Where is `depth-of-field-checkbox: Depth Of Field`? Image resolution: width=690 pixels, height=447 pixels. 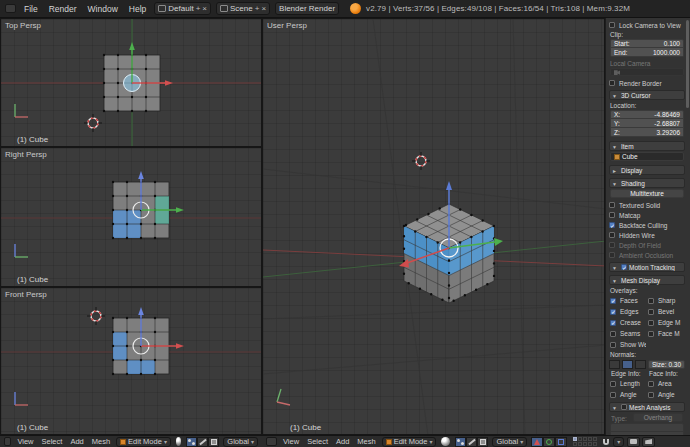
depth-of-field-checkbox: Depth Of Field is located at coordinates (647, 245).